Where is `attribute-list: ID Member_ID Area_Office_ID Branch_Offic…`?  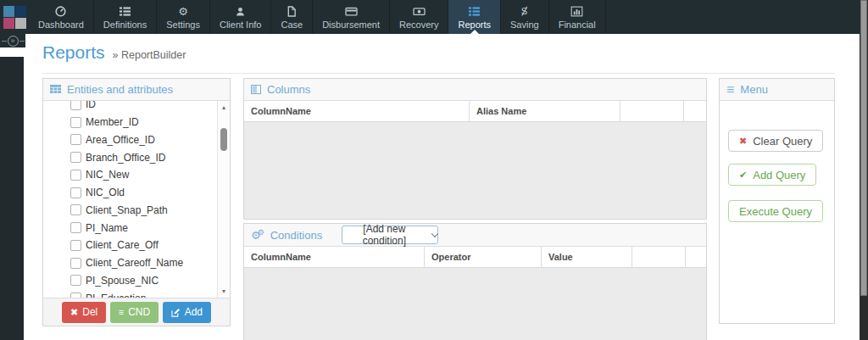
attribute-list: ID Member_ID Area_Office_ID Branch_Offic… is located at coordinates (131, 199).